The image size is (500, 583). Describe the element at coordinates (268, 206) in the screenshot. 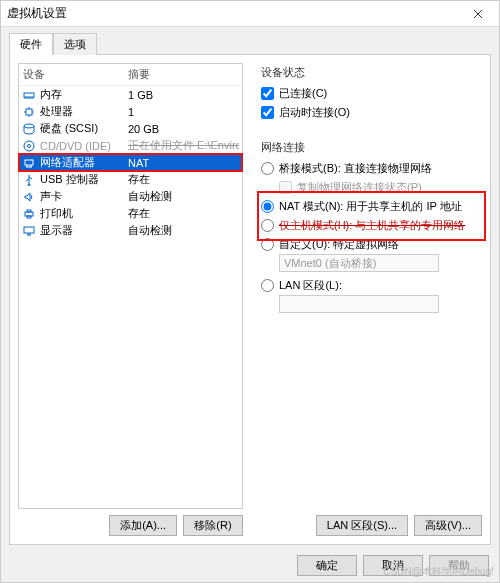

I see `radio-nat-input` at that location.